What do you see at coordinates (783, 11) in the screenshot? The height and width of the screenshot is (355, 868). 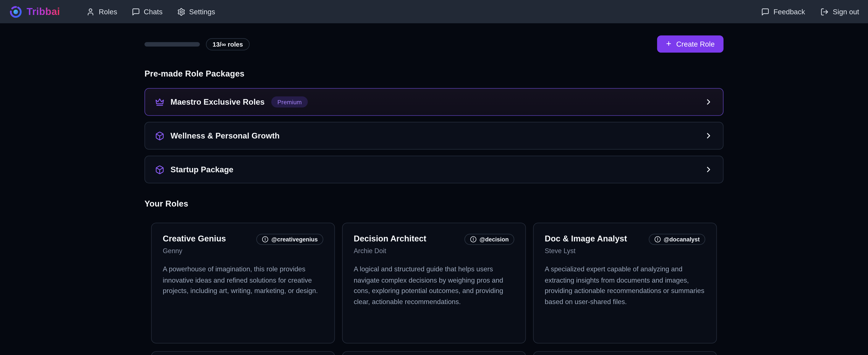 I see `feedback-button: Feedback` at bounding box center [783, 11].